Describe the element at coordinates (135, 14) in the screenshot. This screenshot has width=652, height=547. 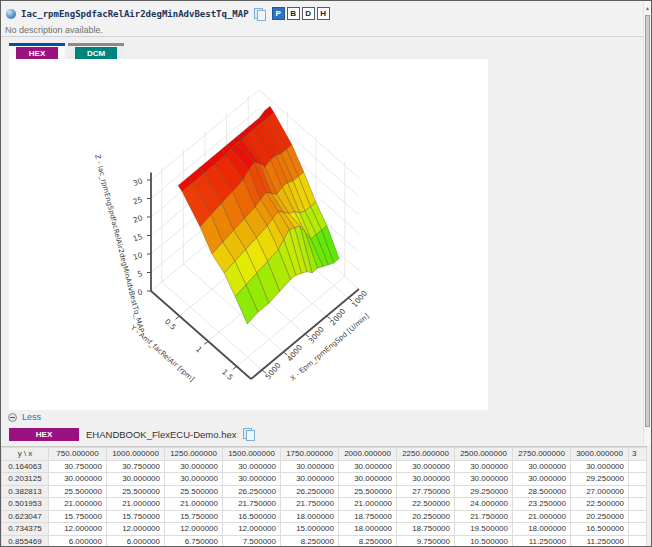
I see `map-title: Iac_rpmEngSpdfacRelAir2degMinAdvBestTq_M…` at that location.